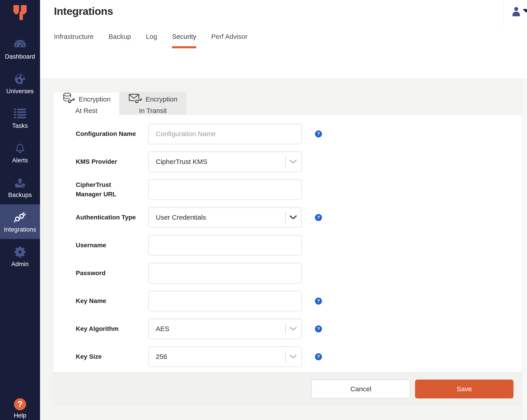 The width and height of the screenshot is (527, 420). What do you see at coordinates (299, 162) in the screenshot?
I see `form-row-kms-provider: KMS ProviderCipherTrust KMS` at bounding box center [299, 162].